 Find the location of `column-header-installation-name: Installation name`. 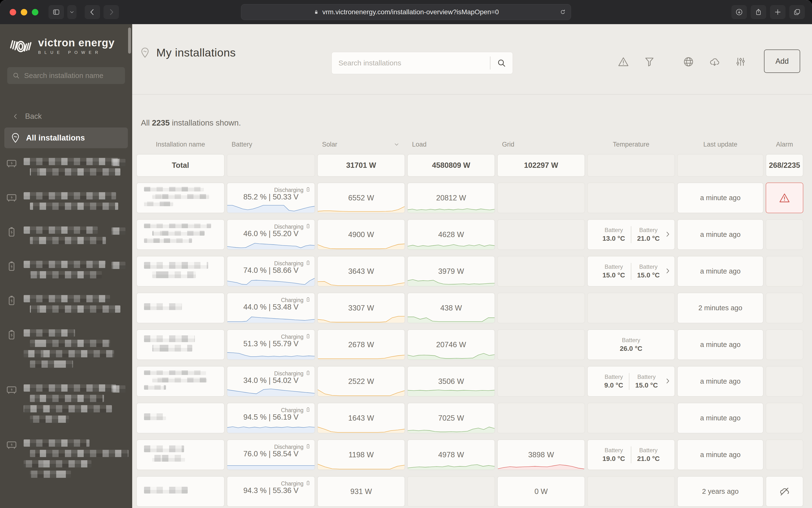

column-header-installation-name: Installation name is located at coordinates (181, 144).